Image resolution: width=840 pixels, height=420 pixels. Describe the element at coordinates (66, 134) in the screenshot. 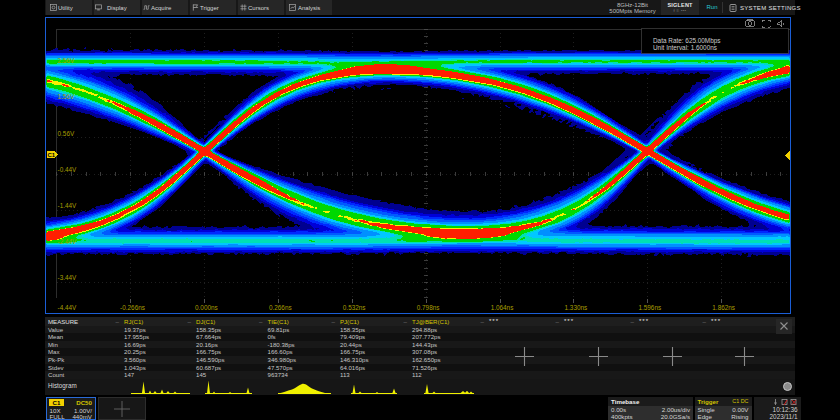

I see `svg-text: 0.56V` at that location.